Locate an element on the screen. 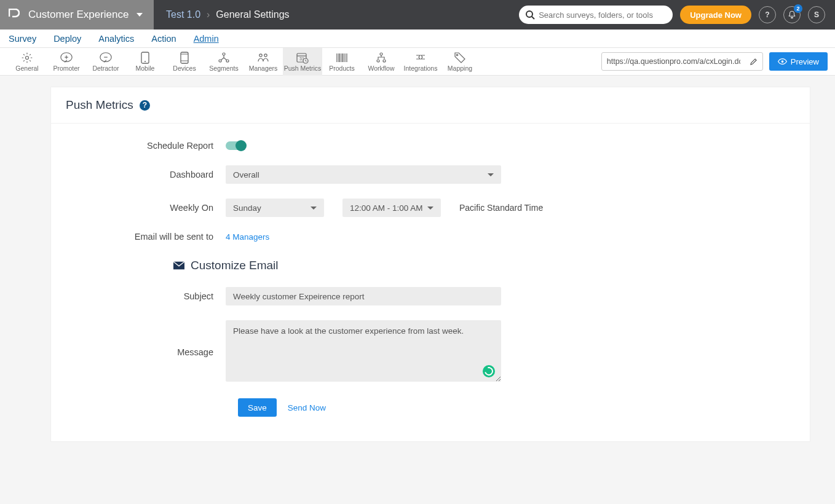  row-schedule: Schedule Report is located at coordinates (430, 146).